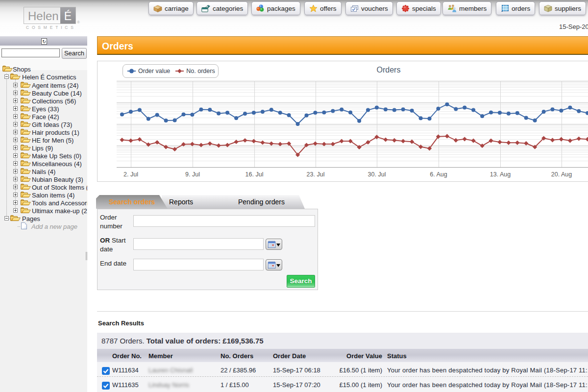 This screenshot has height=392, width=588. What do you see at coordinates (131, 174) in the screenshot?
I see `svg-text: 2. Jul` at bounding box center [131, 174].